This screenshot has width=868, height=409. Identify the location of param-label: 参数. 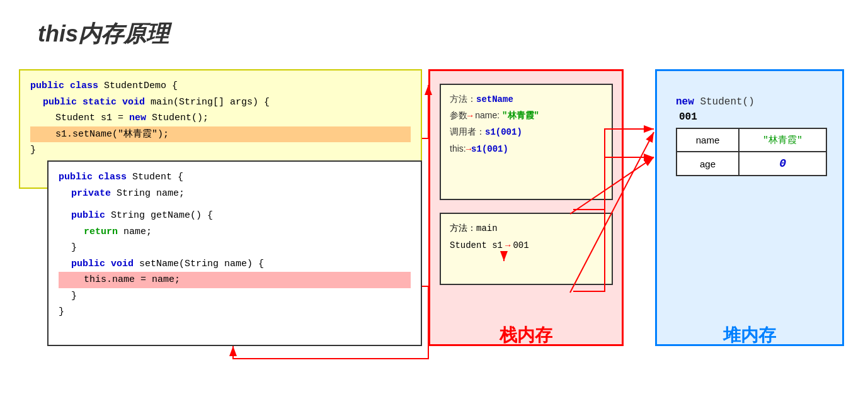
(459, 115).